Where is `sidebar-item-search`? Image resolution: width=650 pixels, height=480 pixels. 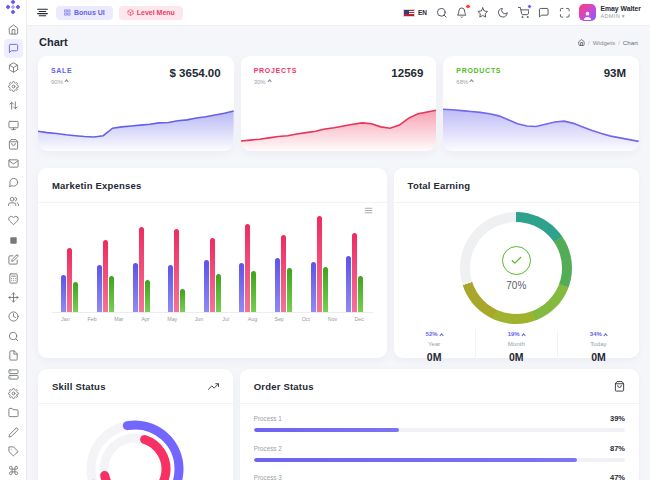 sidebar-item-search is located at coordinates (14, 336).